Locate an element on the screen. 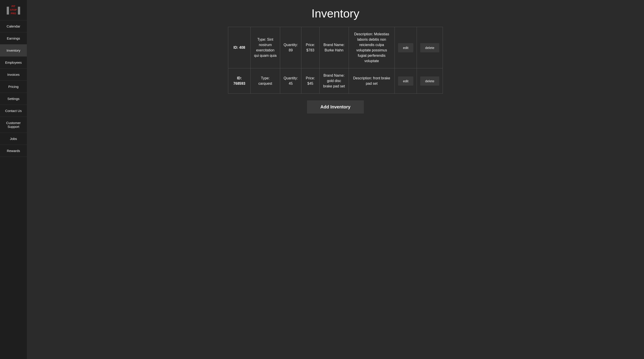 Image resolution: width=644 pixels, height=359 pixels. page-title: Inventory is located at coordinates (336, 13).